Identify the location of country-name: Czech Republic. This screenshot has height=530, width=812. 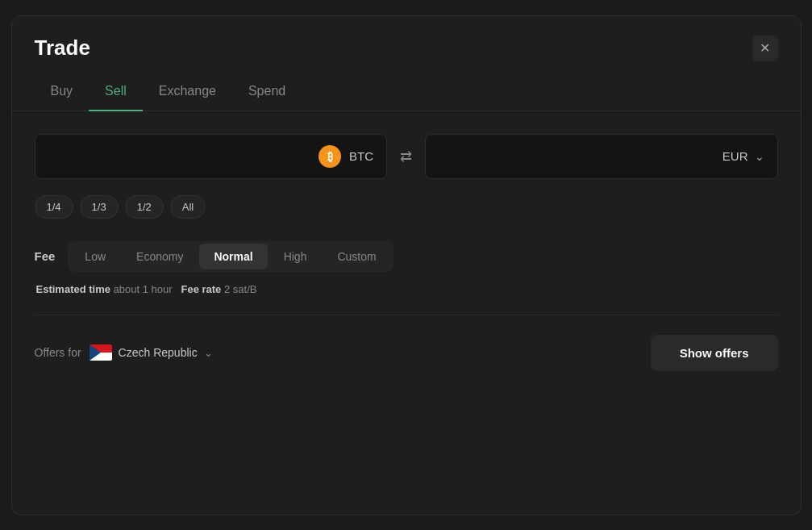
(158, 353).